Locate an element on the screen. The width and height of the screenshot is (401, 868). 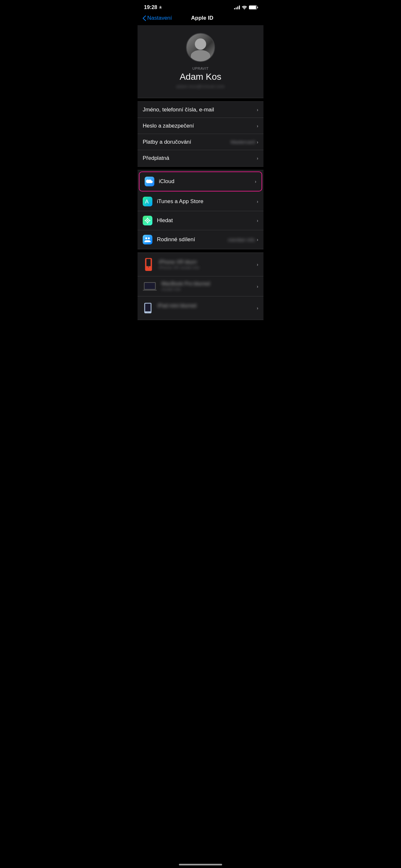
device-iphone-icon is located at coordinates (148, 265).